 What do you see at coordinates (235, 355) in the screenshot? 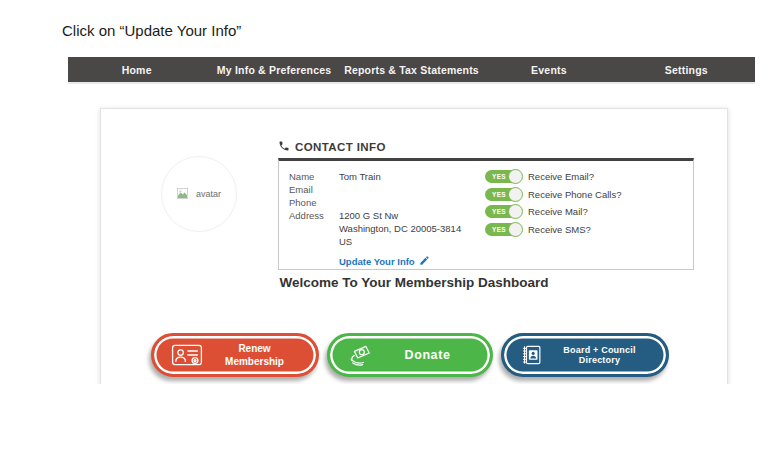
I see `renew-membership-button: Renew Membership` at bounding box center [235, 355].